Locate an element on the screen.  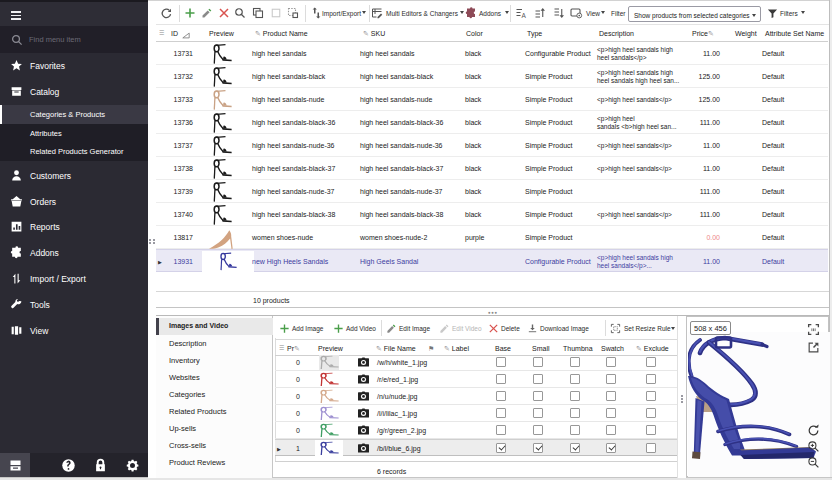
svg-text: A is located at coordinates (524, 16).